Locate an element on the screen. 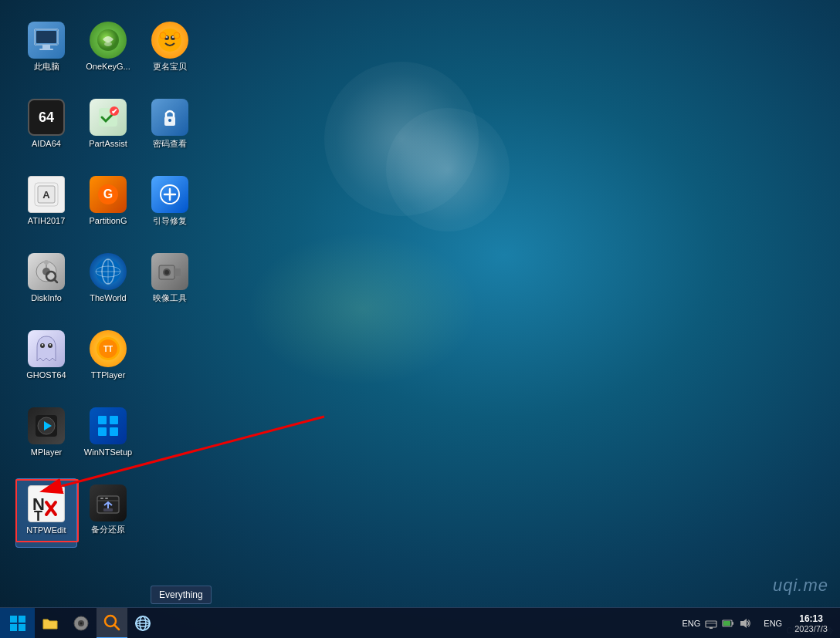 Image resolution: width=840 pixels, height=638 pixels. icon-diskinfo-label: DiskInfo is located at coordinates (46, 298).